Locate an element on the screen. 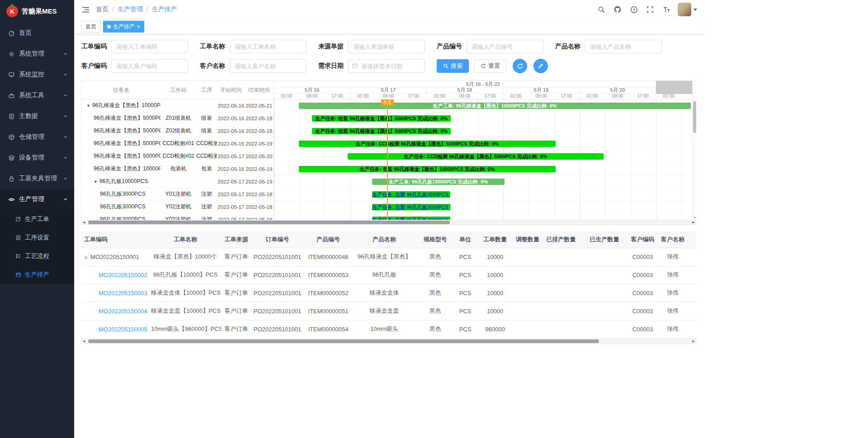  table-horizontal-scrollbar: ◀ ▶ is located at coordinates (389, 341).